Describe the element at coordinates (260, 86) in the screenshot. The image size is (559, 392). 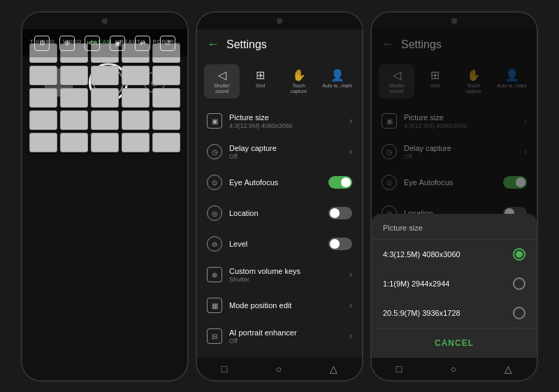
I see `grid-label: Grid` at that location.